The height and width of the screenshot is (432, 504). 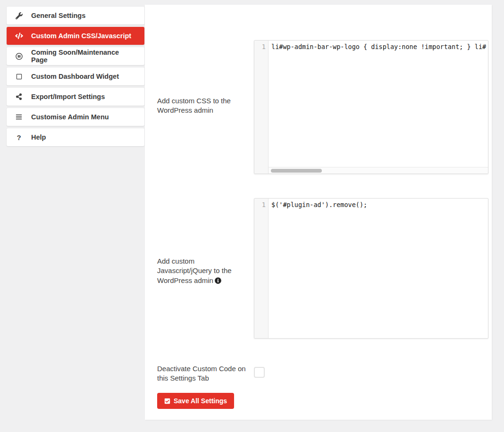 What do you see at coordinates (76, 56) in the screenshot?
I see `sidebar-item-coming-soon: Coming Soon/Maintenance Page` at bounding box center [76, 56].